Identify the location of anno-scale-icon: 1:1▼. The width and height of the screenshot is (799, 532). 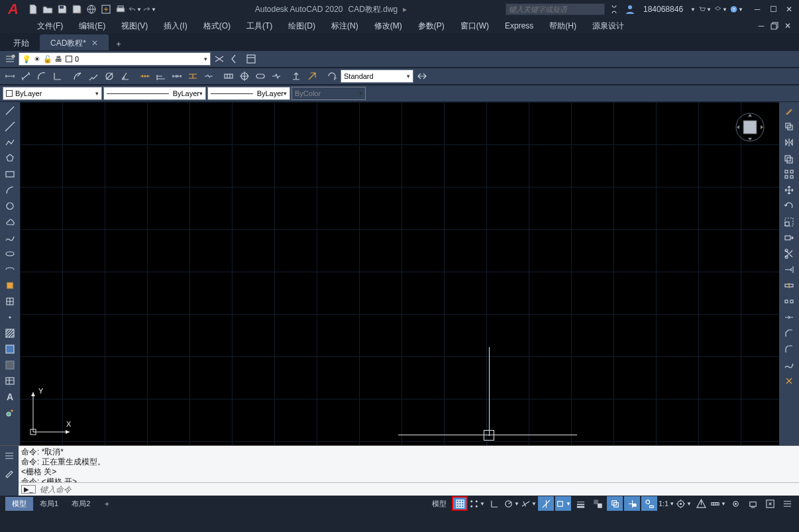
(666, 504).